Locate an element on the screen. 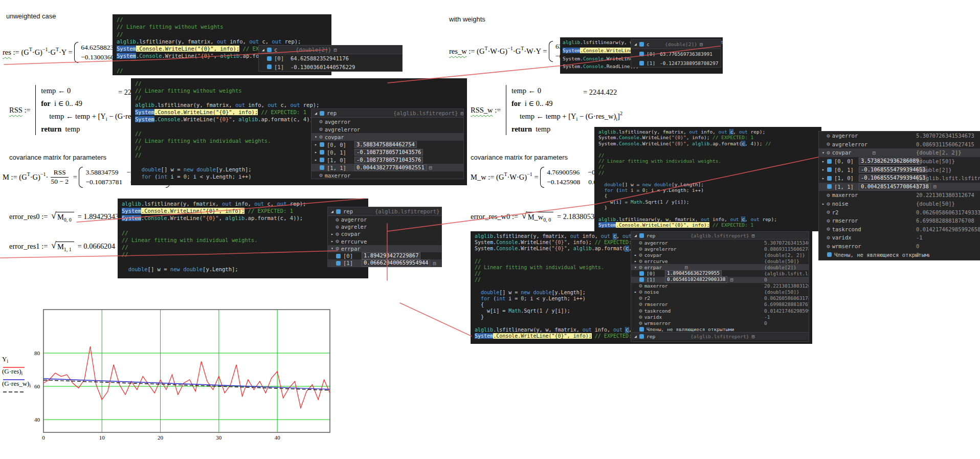 This screenshot has height=459, width=980. watch-right-value: {alglib.lsfit.lsfitr is located at coordinates (948, 178).